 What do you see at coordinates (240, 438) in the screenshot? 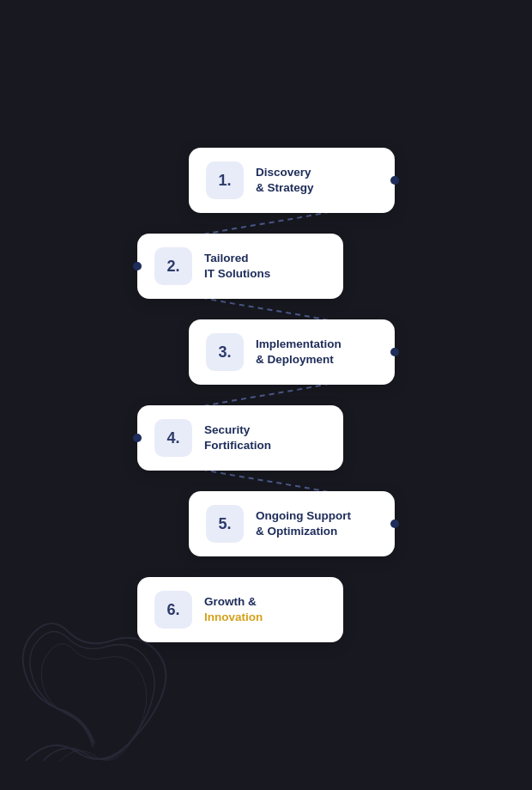
I see `step-card-4: 4.SecurityFortification` at bounding box center [240, 438].